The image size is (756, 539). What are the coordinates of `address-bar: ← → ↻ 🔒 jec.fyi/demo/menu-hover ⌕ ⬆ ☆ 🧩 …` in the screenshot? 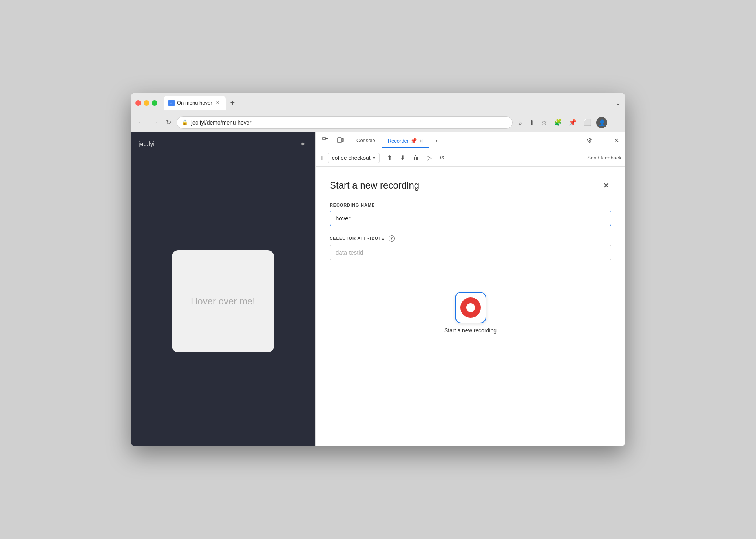 It's located at (378, 123).